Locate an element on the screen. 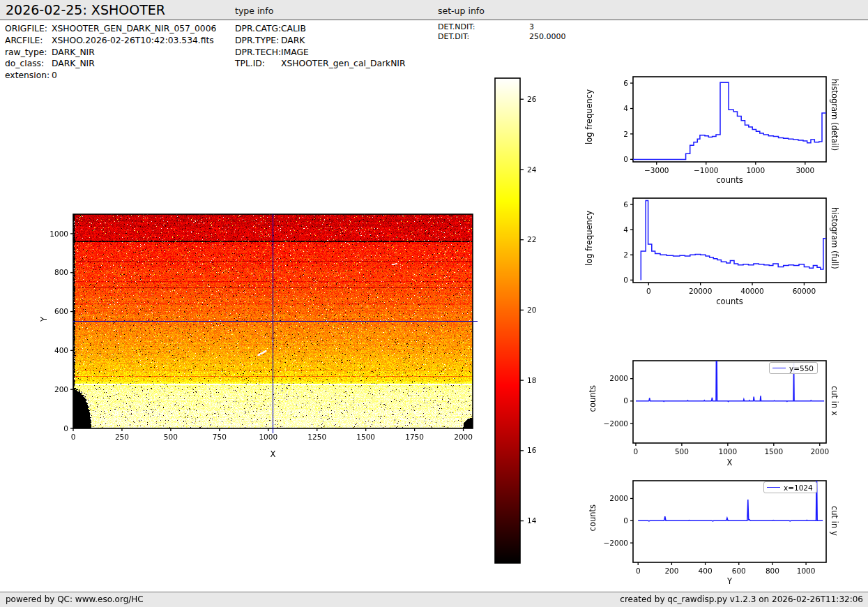 Image resolution: width=868 pixels, height=607 pixels. x-tick-label: 600 is located at coordinates (739, 571).